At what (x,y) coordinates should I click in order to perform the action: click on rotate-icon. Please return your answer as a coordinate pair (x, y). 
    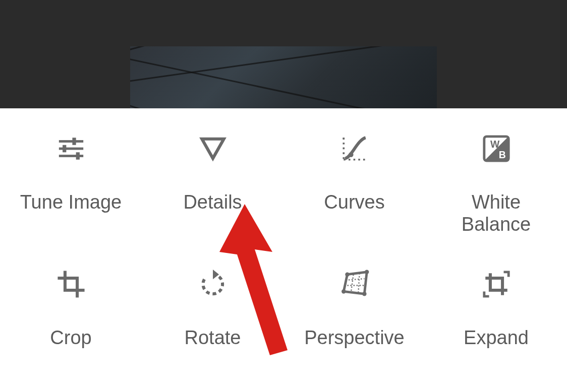
    Looking at the image, I should click on (213, 284).